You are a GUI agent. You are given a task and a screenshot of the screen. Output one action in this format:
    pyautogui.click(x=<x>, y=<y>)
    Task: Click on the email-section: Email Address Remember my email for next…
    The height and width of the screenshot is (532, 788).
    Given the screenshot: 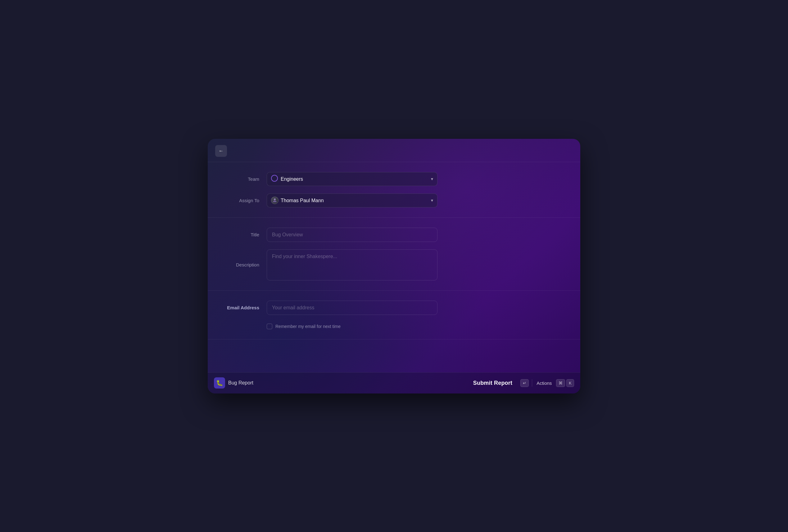 What is the action you would take?
    pyautogui.click(x=394, y=315)
    